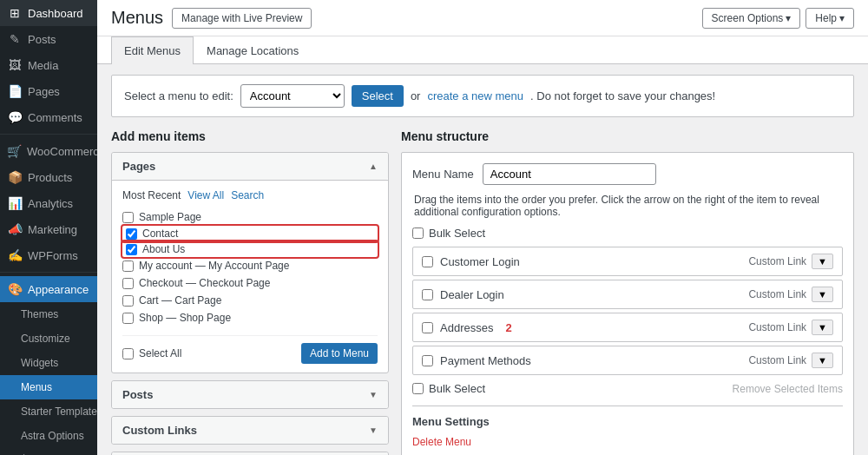  Describe the element at coordinates (15, 65) in the screenshot. I see `media-icon: 🖼` at that location.